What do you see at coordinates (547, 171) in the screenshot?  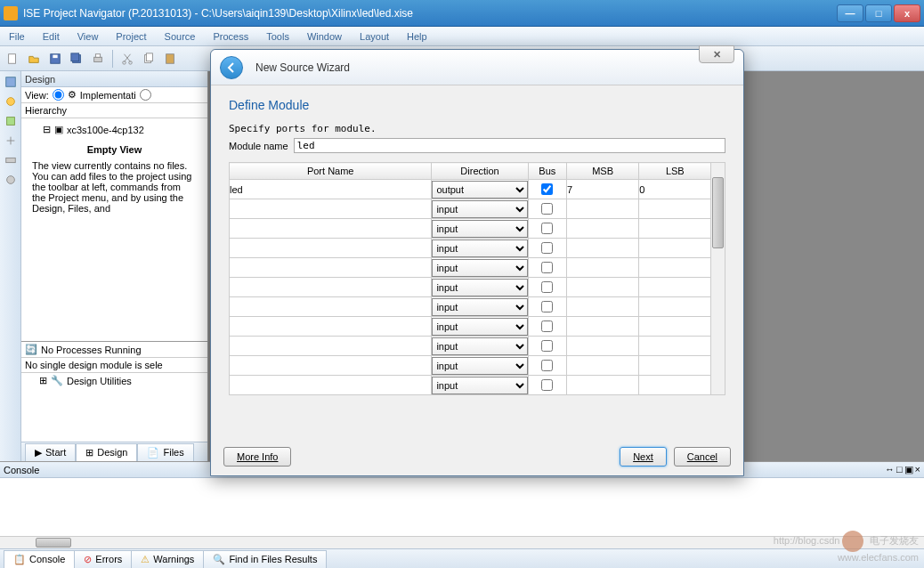 I see `col-bus: Bus` at bounding box center [547, 171].